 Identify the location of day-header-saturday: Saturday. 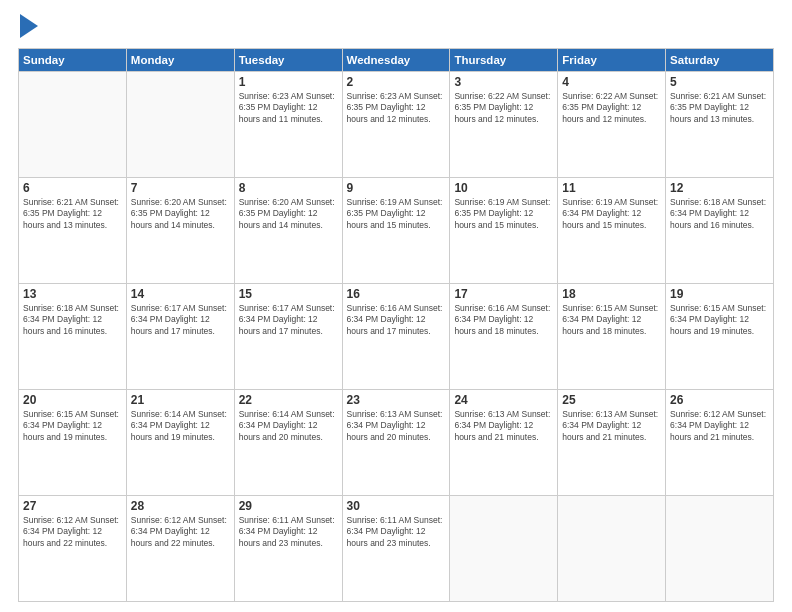
(720, 60).